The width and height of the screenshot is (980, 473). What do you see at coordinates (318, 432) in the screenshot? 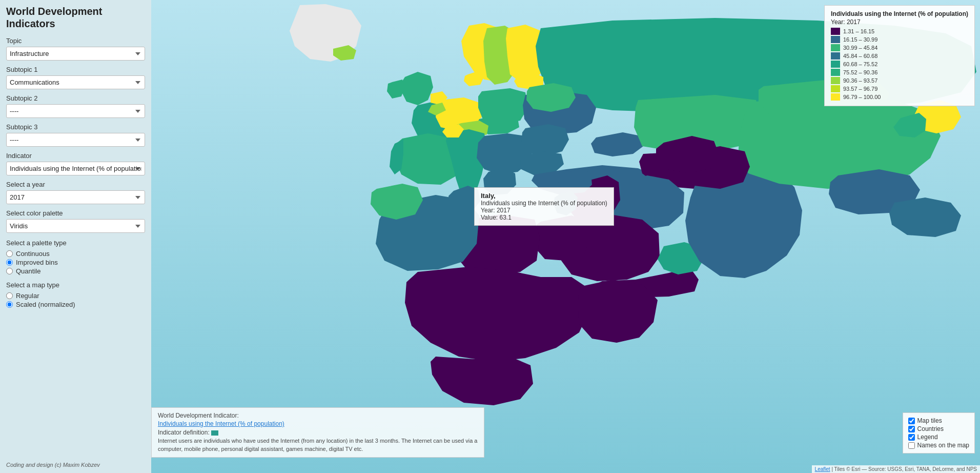
I see `bottom-info-def-label: Indicator definition:` at bounding box center [318, 432].